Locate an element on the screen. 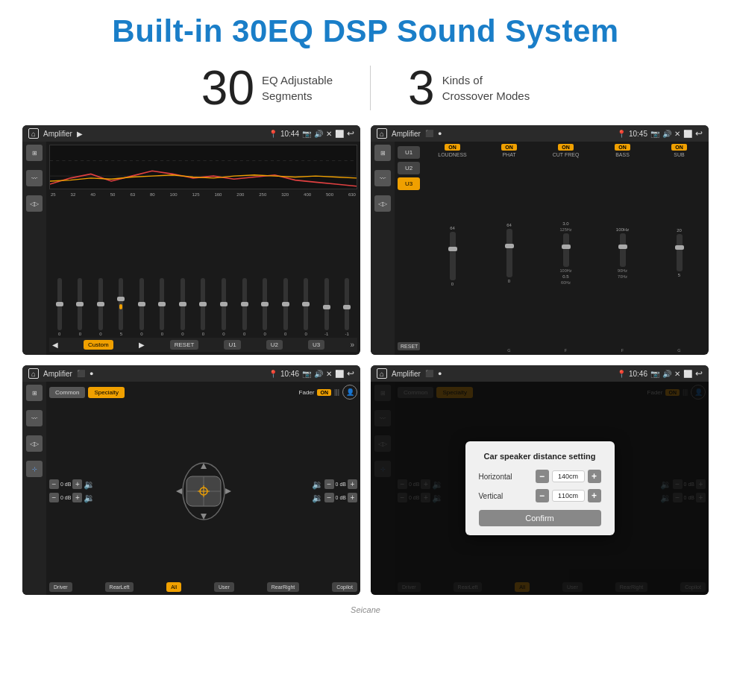  confirm-button: Confirm is located at coordinates (540, 518).